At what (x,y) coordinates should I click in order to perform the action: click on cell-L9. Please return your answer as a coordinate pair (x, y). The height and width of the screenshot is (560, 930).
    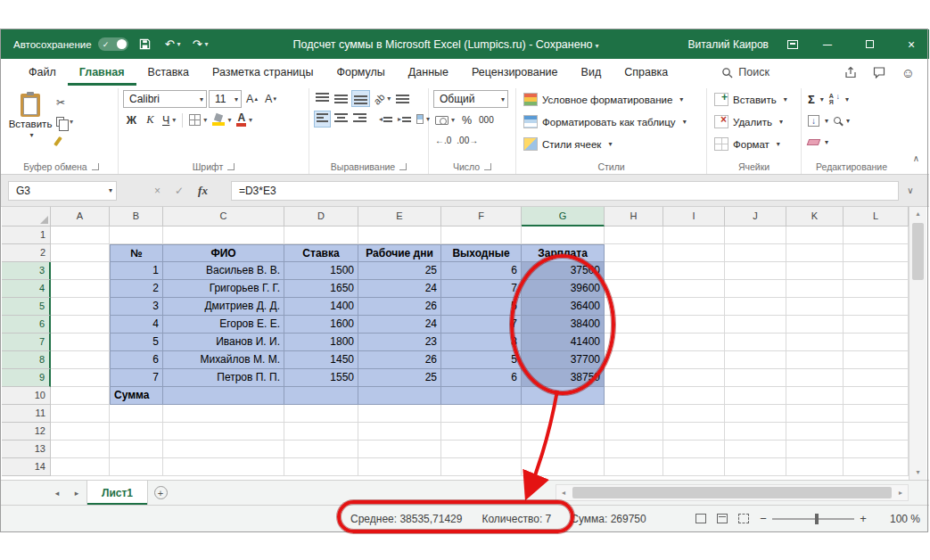
    Looking at the image, I should click on (876, 378).